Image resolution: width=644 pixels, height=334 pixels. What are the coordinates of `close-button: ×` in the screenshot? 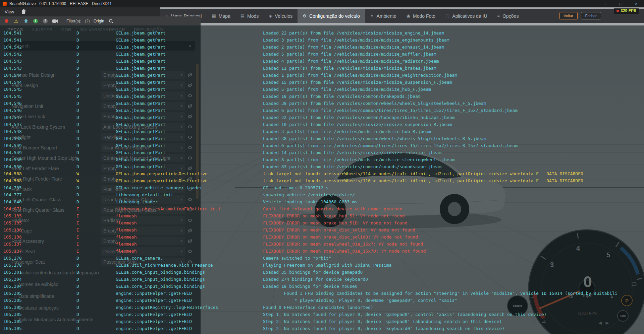 It's located at (636, 4).